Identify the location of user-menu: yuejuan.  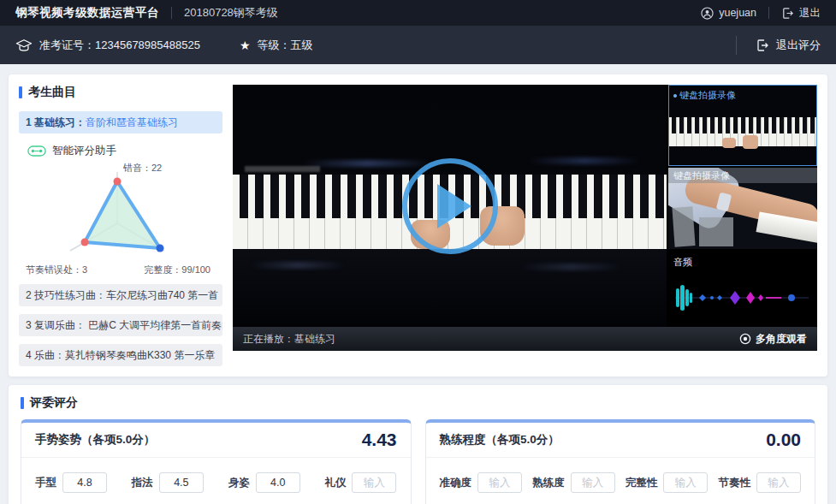
(729, 14).